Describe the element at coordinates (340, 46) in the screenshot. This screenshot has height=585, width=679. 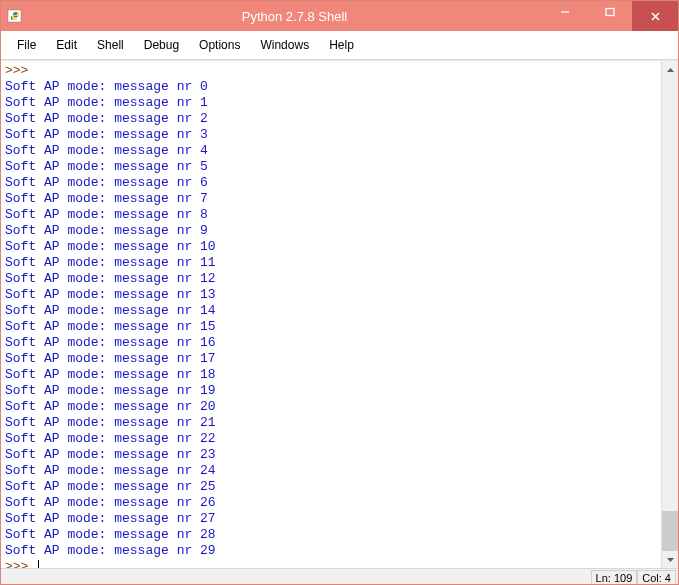
I see `menubar: File Edit Shell Debug Options Windows He…` at that location.